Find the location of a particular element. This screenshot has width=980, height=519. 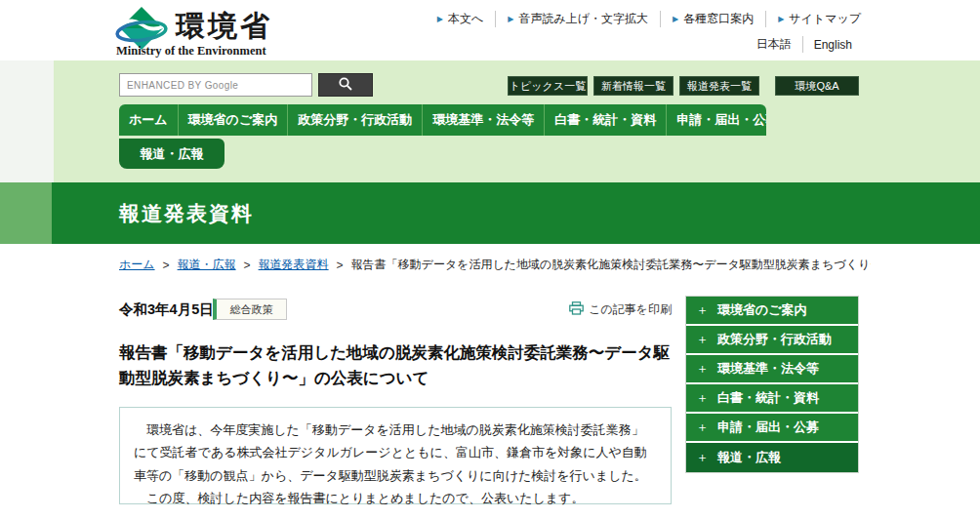

print-article-link: この記事を印刷 is located at coordinates (621, 310).